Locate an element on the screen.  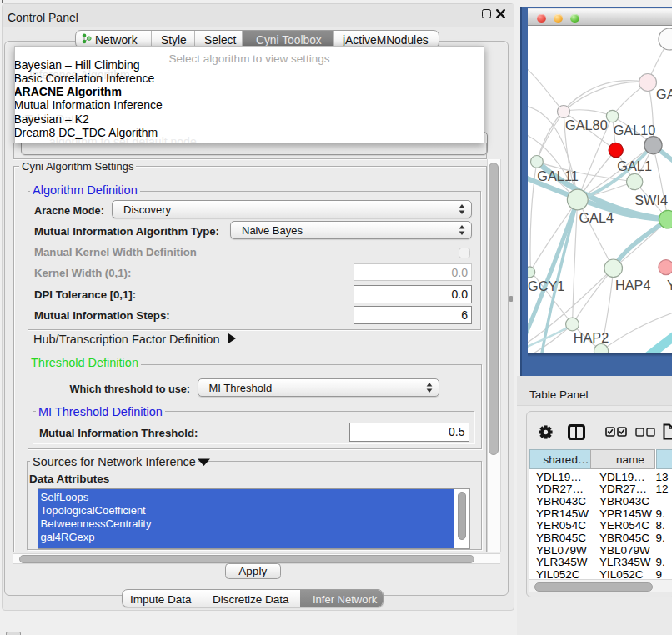
svg-text: GAL4 is located at coordinates (596, 218).